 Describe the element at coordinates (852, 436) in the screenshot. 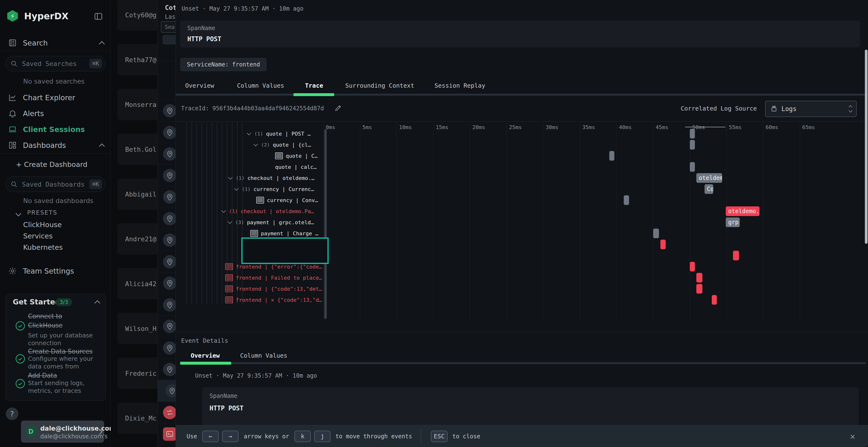

I see `close-icon: ✕` at that location.